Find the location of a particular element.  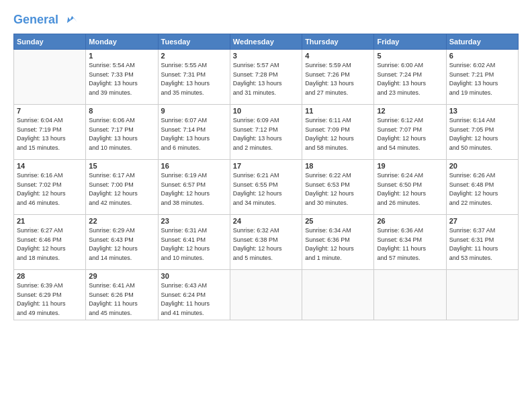

calendar-week-row: 14Sunrise: 6:16 AMSunset: 7:02 PMDayligh… is located at coordinates (266, 187).